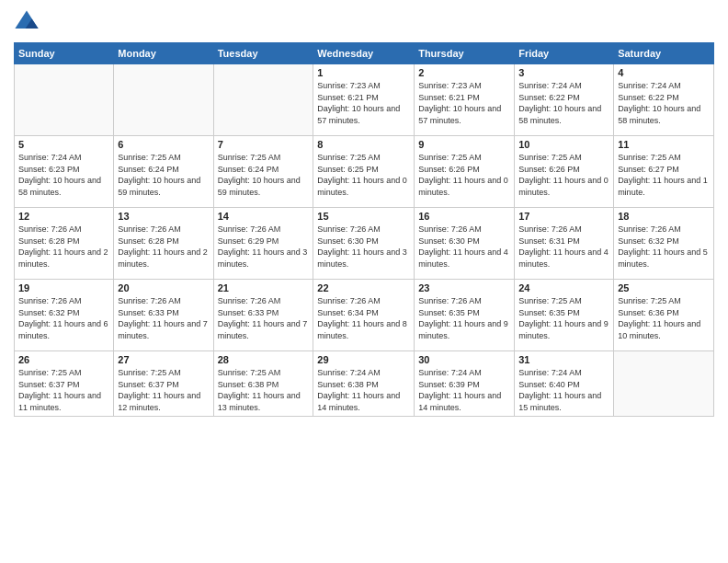  What do you see at coordinates (465, 316) in the screenshot?
I see `calendar-cell: 23Sunrise: 7:26 AM Sunset: 6:35 PM Dayli…` at bounding box center [465, 316].